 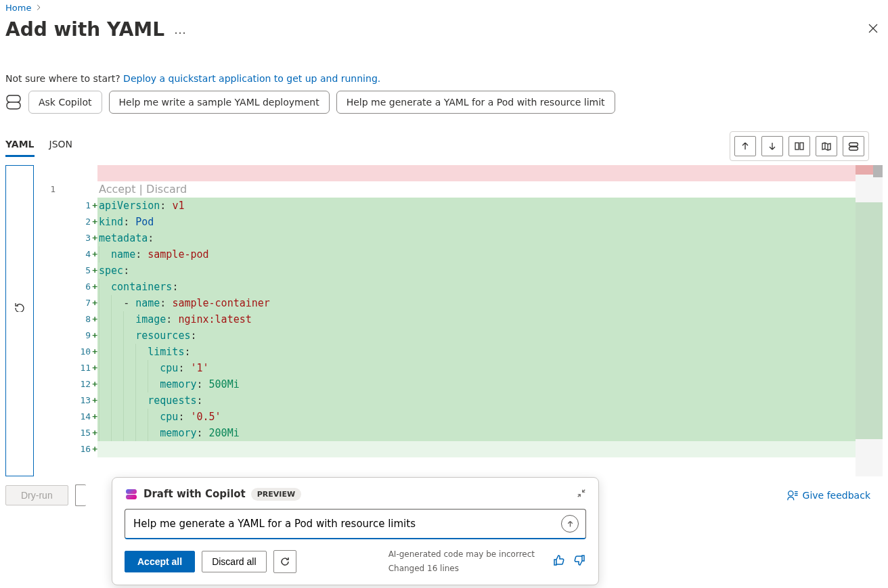 What do you see at coordinates (344, 524) in the screenshot?
I see `copilot-prompt-input` at bounding box center [344, 524].